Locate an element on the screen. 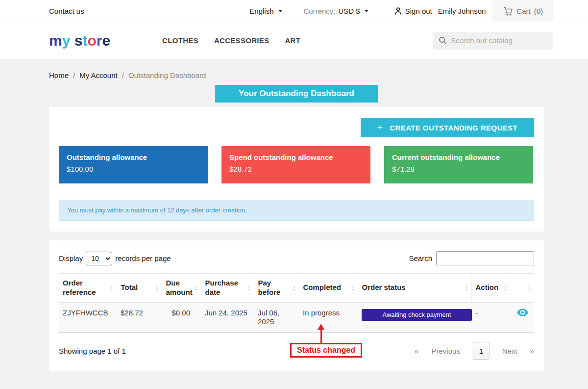 The width and height of the screenshot is (588, 389). status-changed-annotation: Status changed is located at coordinates (326, 350).